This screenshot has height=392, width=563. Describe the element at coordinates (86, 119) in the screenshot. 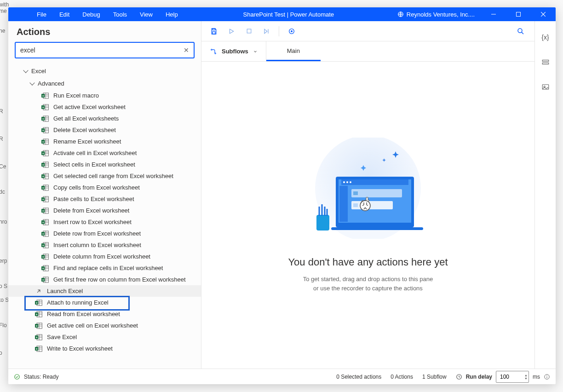

I see `action-label: Get all Excel worksheets` at that location.